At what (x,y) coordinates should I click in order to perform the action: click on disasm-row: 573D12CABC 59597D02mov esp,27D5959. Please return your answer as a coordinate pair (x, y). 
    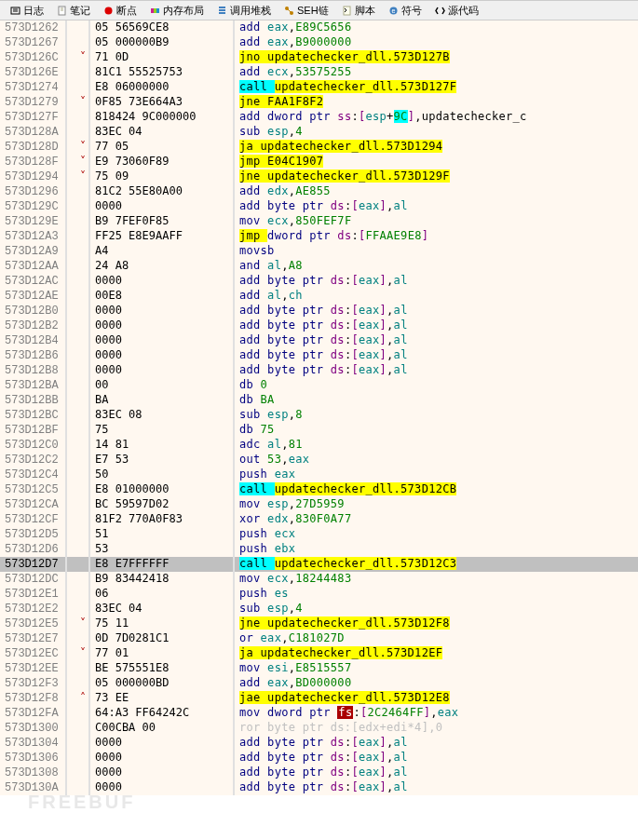
    Looking at the image, I should click on (319, 505).